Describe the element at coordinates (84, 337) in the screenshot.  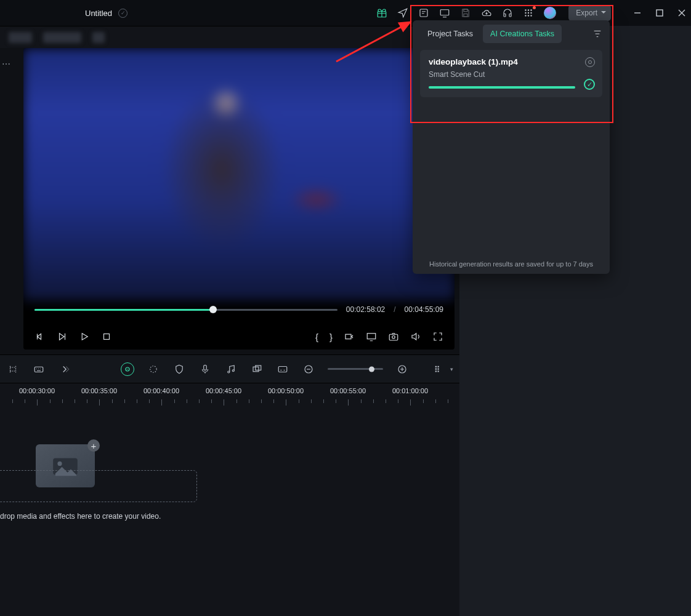
I see `play-icon` at that location.